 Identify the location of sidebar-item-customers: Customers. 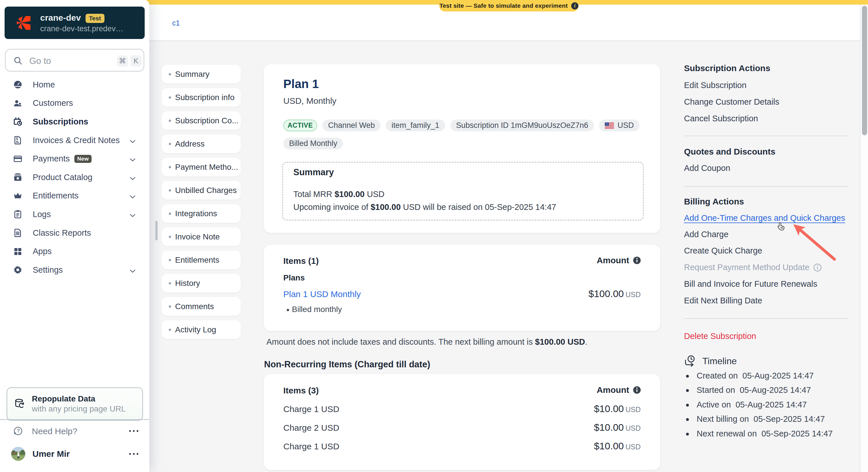
(75, 103).